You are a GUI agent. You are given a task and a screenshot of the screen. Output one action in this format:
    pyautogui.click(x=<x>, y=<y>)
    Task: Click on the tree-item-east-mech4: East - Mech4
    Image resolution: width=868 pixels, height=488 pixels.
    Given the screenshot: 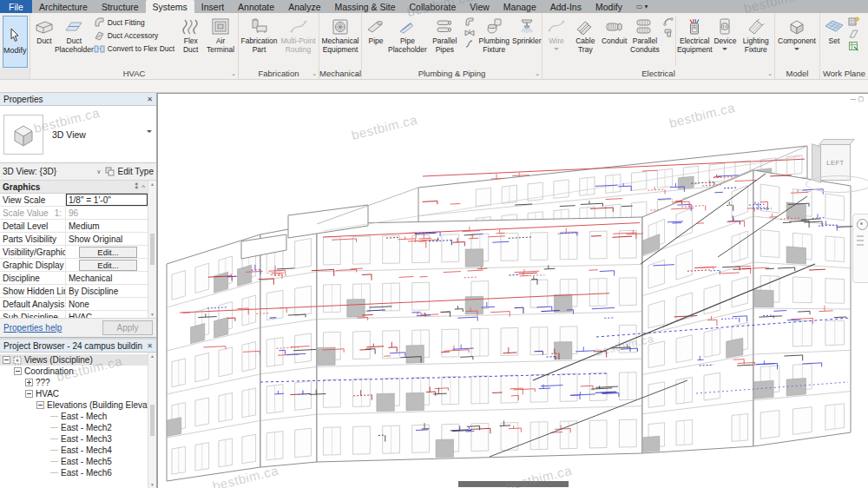 What is the action you would take?
    pyautogui.click(x=74, y=450)
    